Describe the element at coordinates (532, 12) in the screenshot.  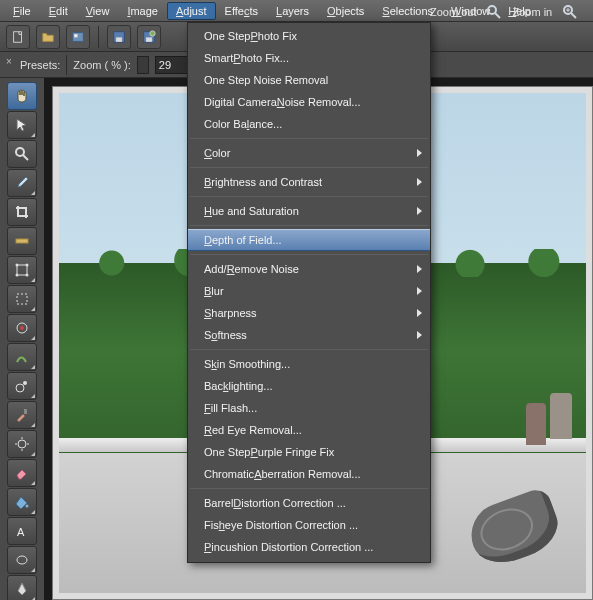
I see `zoom-in-label: Zoom in` at that location.